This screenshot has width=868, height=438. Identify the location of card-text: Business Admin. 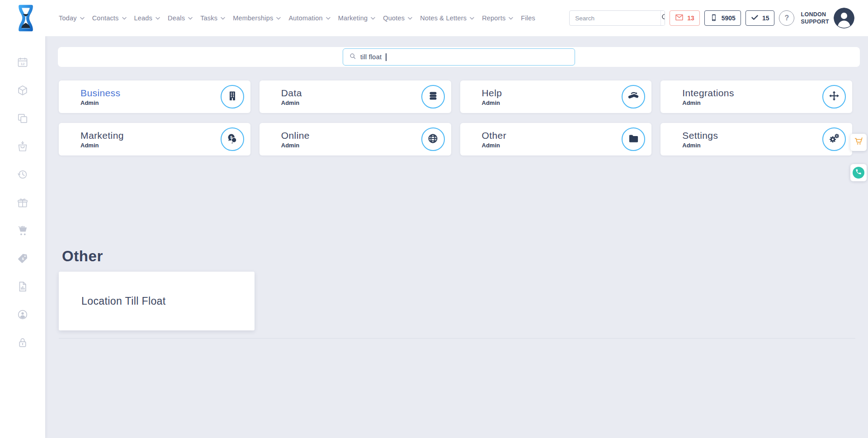
(100, 97).